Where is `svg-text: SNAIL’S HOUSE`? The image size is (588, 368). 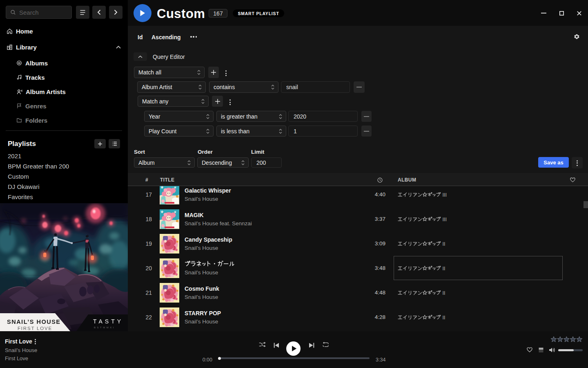 svg-text: SNAIL’S HOUSE is located at coordinates (34, 322).